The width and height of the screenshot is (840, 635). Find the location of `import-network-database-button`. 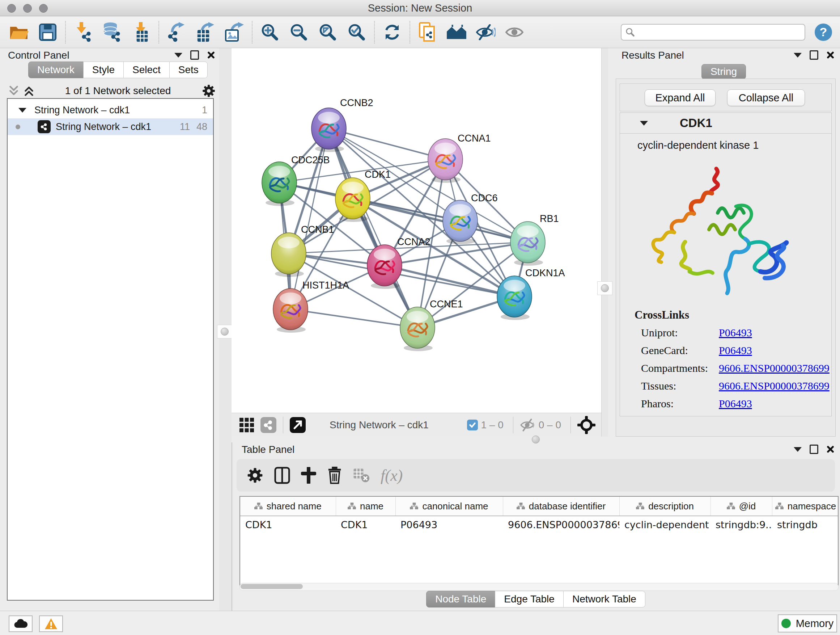

import-network-database-button is located at coordinates (112, 32).